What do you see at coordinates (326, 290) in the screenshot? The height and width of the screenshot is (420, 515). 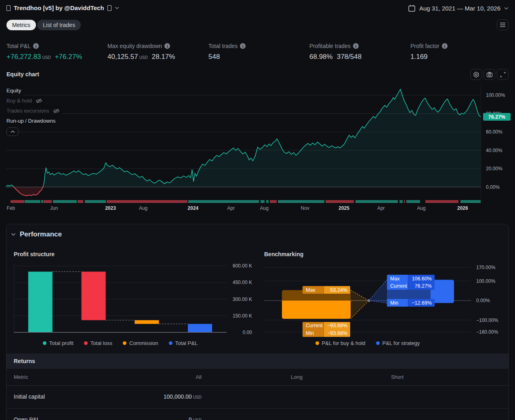 I see `buyhold-max-badge: Max53.24%` at bounding box center [326, 290].